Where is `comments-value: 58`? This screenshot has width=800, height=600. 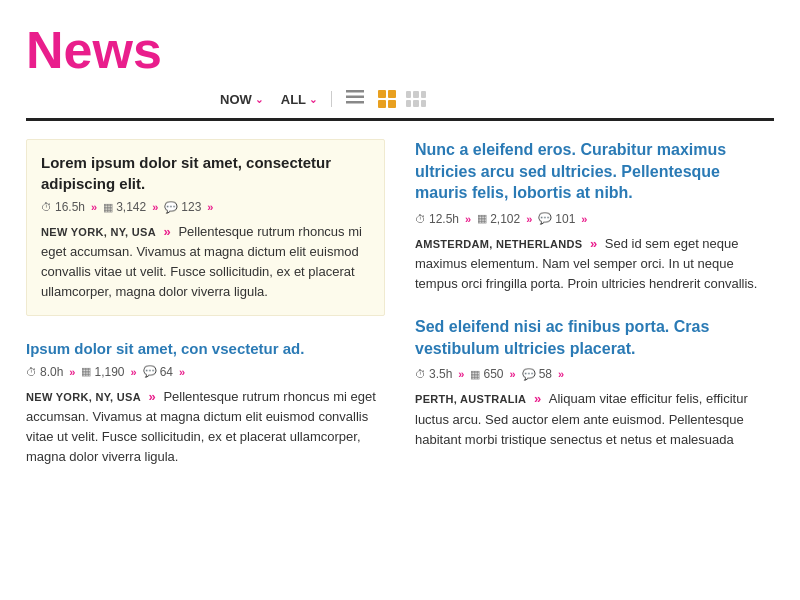
comments-value: 58 is located at coordinates (546, 374).